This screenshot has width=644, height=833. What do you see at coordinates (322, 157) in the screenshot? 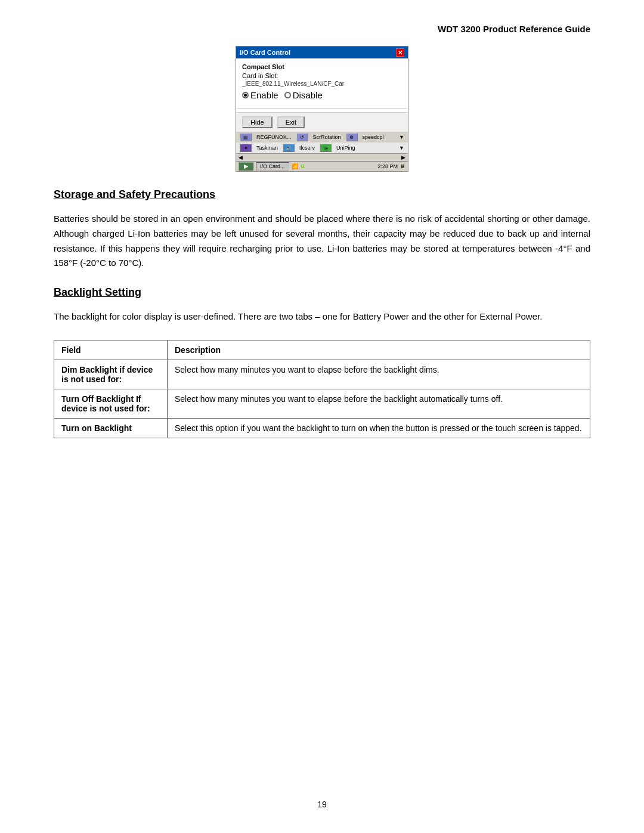
I see `scroll-arrows: ◀ ▶` at bounding box center [322, 157].